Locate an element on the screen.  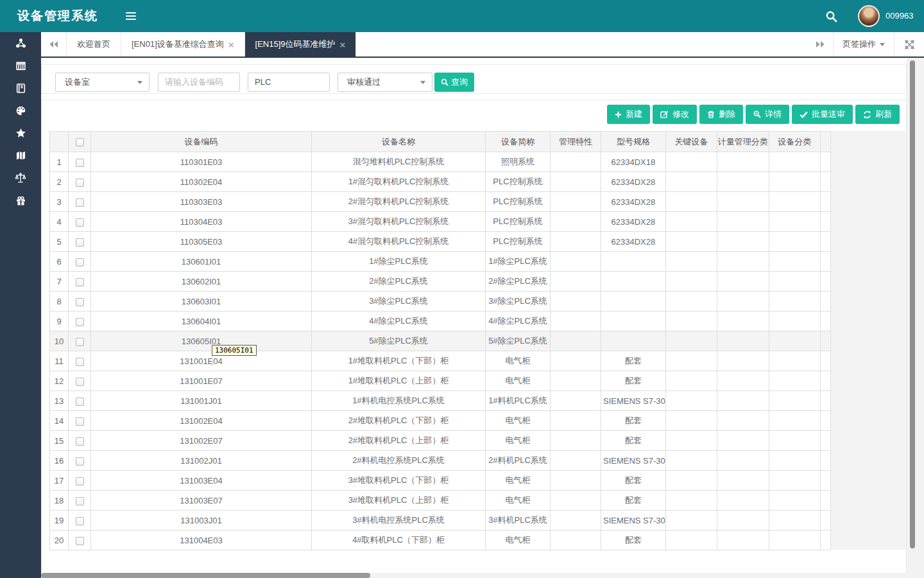
tab-en15-maintenance: [EN15]9位码基准维护 × is located at coordinates (301, 44).